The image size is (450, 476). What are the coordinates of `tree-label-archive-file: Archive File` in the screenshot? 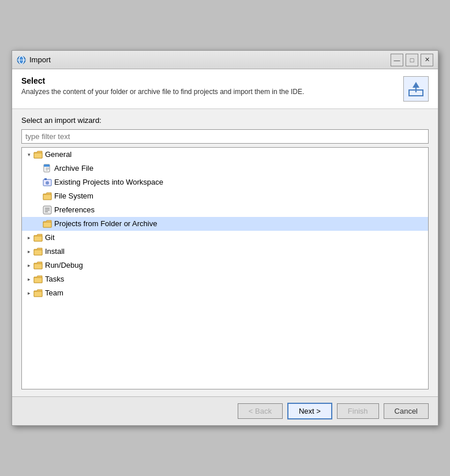 It's located at (74, 168).